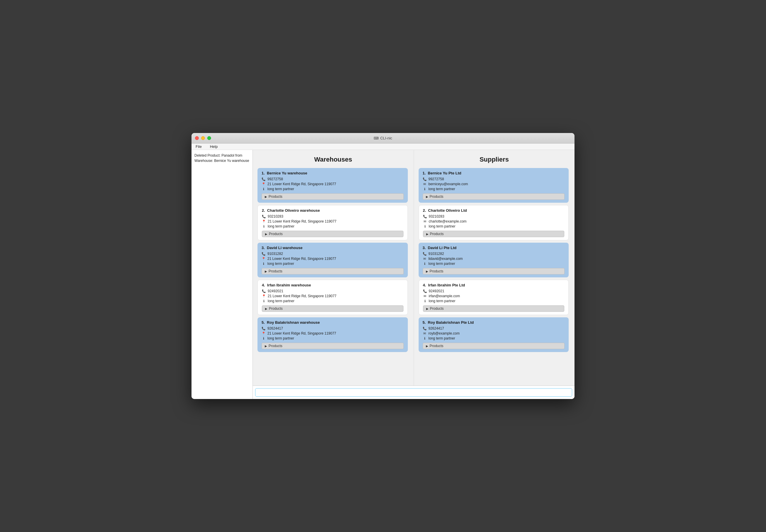 This screenshot has width=766, height=532. What do you see at coordinates (333, 275) in the screenshot?
I see `warehouses-list: 1. Bernice Yu warehouse 📞 99272758 📍 21 …` at bounding box center [333, 275].